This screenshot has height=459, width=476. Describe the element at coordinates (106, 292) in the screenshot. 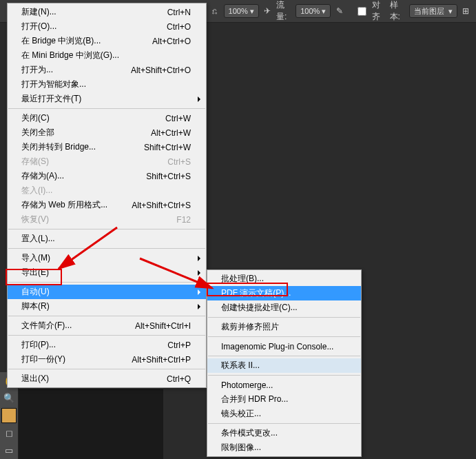

I see `menu-item-label: 自动(U)` at that location.